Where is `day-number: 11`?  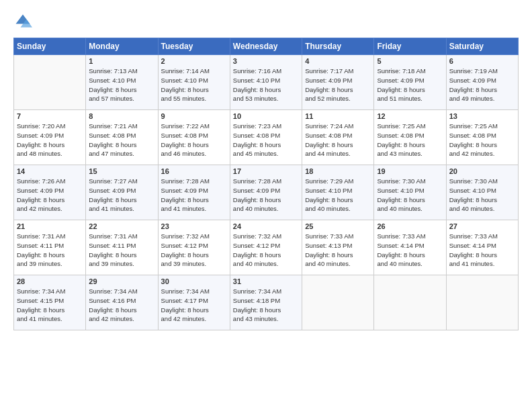
day-number: 11 is located at coordinates (338, 116).